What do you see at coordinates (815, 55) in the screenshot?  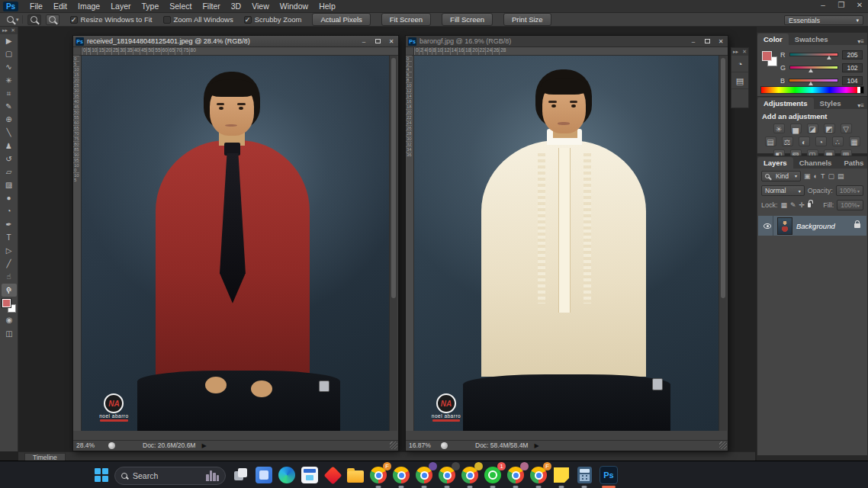 I see `red-slider` at bounding box center [815, 55].